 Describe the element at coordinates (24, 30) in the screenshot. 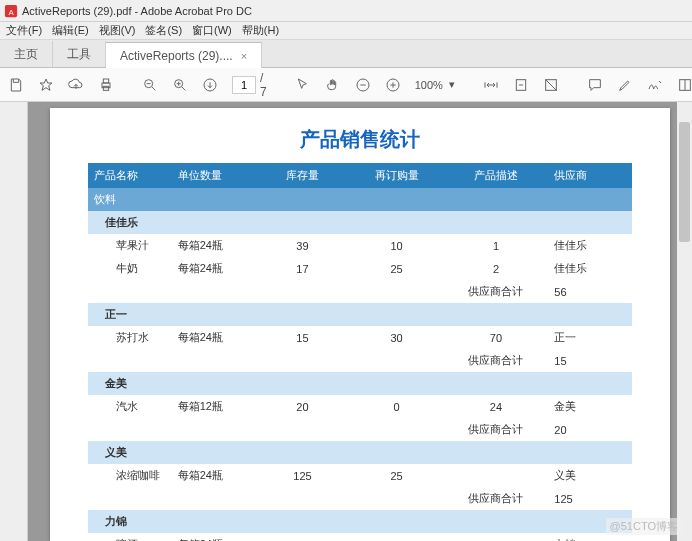

I see `menu-file: 文件(F)` at that location.